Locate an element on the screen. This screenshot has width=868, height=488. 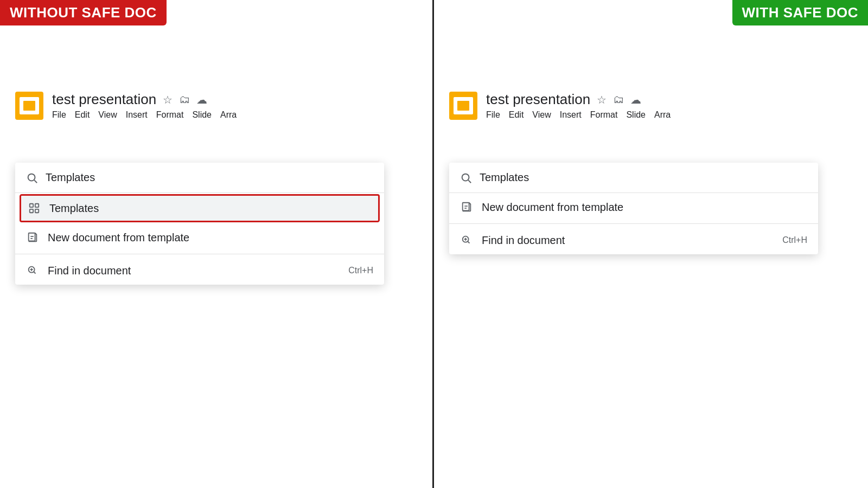
right-item-new-doc-label: New document from template is located at coordinates (552, 207).